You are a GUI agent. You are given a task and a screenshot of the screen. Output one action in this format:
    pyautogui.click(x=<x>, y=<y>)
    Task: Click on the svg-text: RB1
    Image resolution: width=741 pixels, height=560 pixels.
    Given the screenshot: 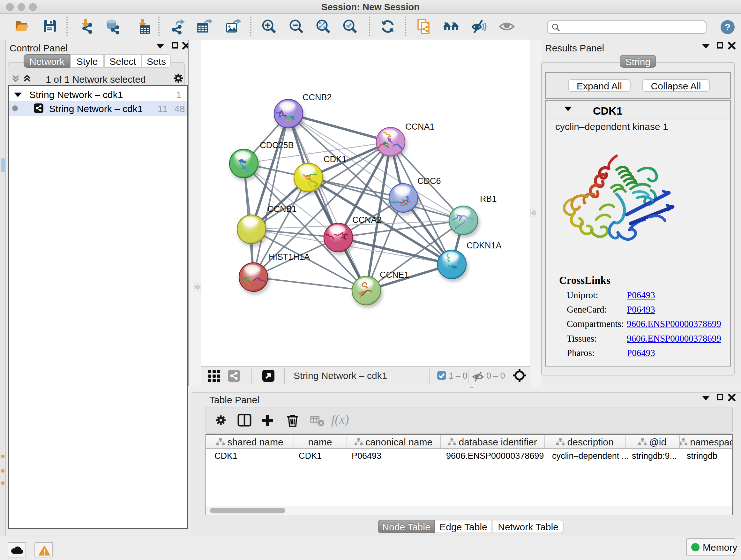 What is the action you would take?
    pyautogui.click(x=488, y=199)
    